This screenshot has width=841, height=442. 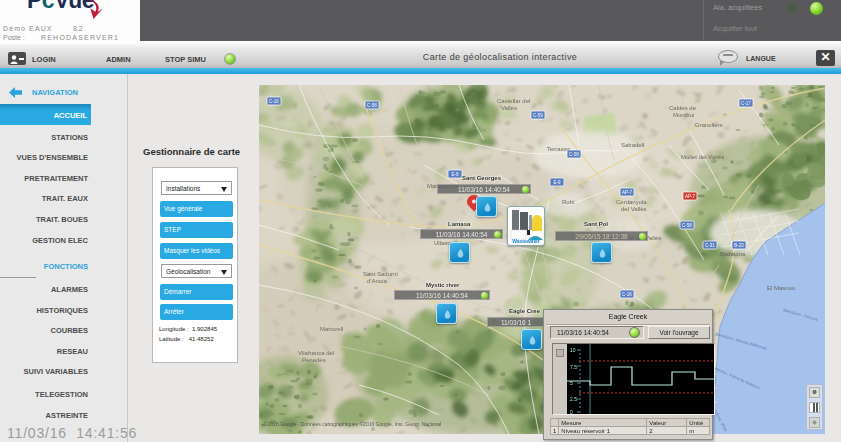 I want to click on svg-text: Castellar del, so click(x=514, y=101).